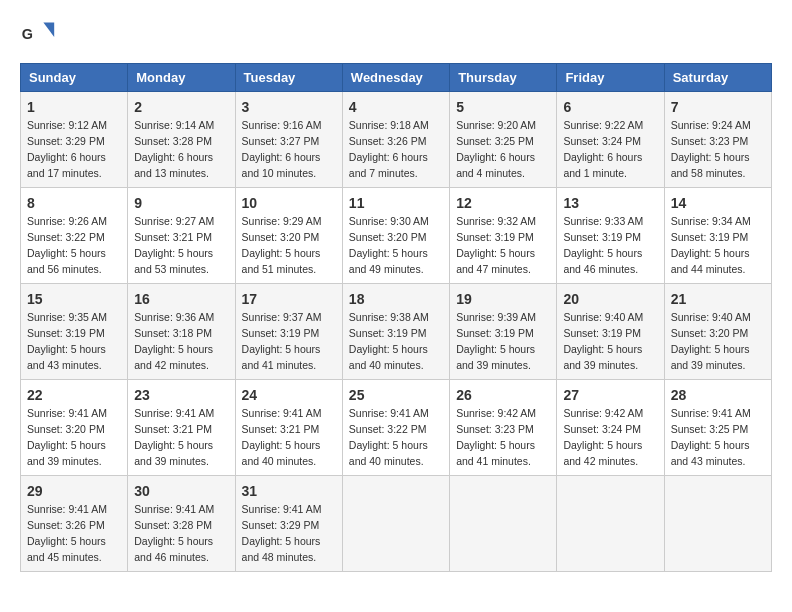  I want to click on weekday-header-friday: Friday, so click(610, 78).